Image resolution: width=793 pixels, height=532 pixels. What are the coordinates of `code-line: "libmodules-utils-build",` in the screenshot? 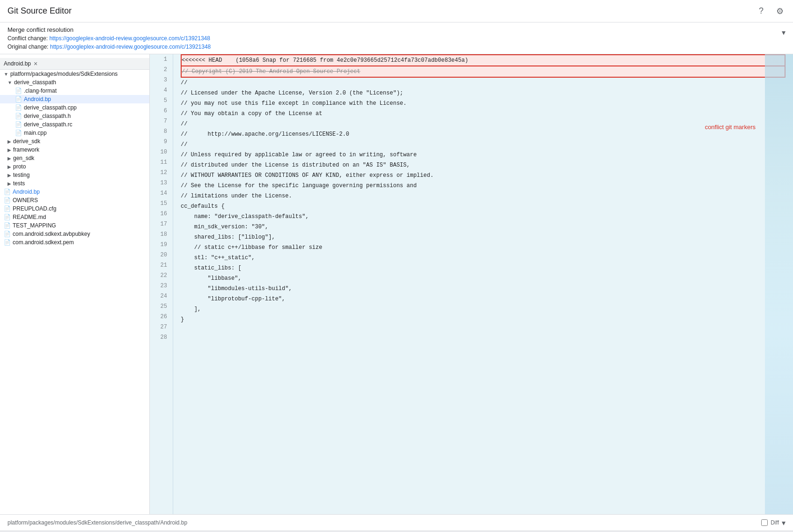 It's located at (483, 289).